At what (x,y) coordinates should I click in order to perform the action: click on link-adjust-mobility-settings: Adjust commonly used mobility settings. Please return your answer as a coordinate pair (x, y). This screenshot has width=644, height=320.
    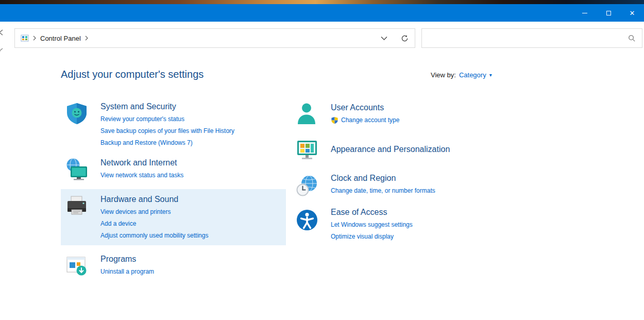
    Looking at the image, I should click on (155, 236).